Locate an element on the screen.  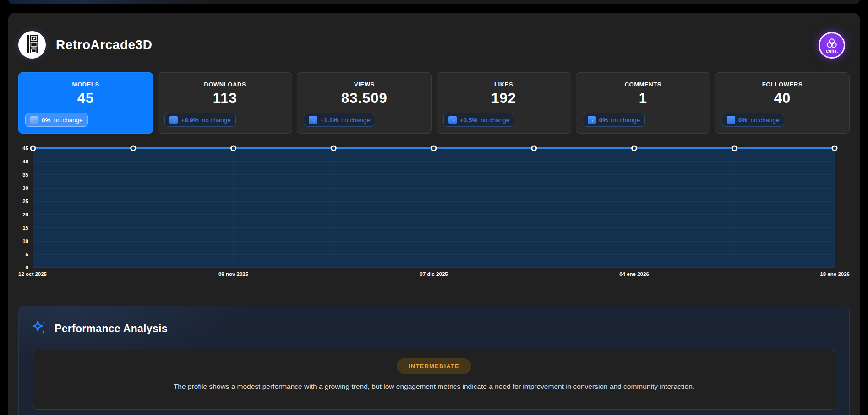
stat-value: 113 is located at coordinates (225, 98).